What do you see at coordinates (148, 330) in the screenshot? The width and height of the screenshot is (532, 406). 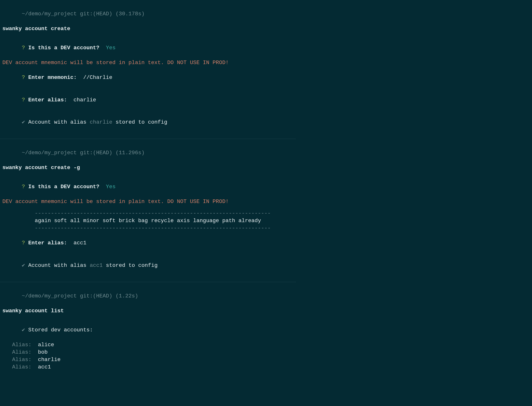 I see `list-header-line: ✔ Stored dev accounts:` at bounding box center [148, 330].